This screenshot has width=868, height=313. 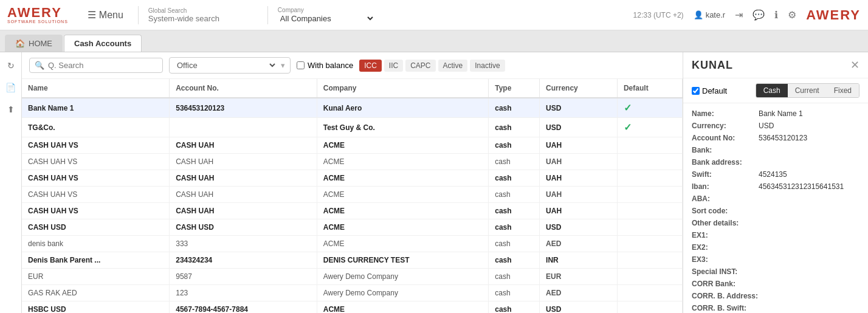 I want to click on table-row: TG&Co.Test Guy & Co.cashUSD✓, so click(x=353, y=128).